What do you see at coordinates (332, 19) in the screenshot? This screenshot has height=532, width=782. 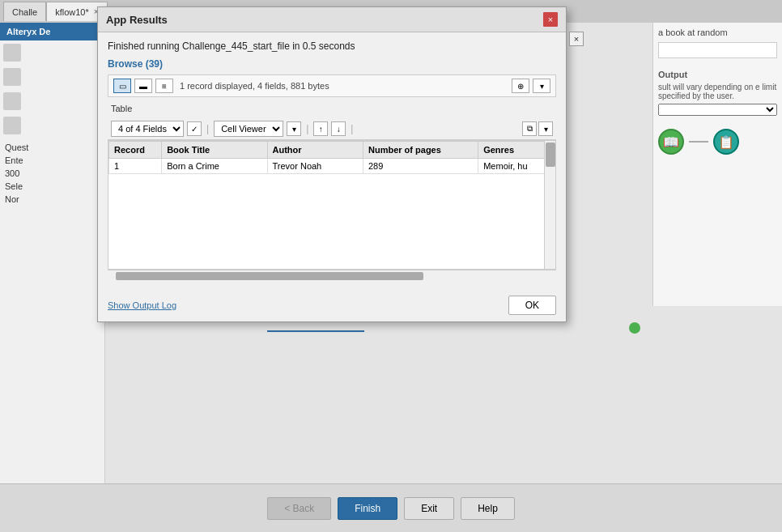 I see `modal-title-bar: App Results ×` at bounding box center [332, 19].